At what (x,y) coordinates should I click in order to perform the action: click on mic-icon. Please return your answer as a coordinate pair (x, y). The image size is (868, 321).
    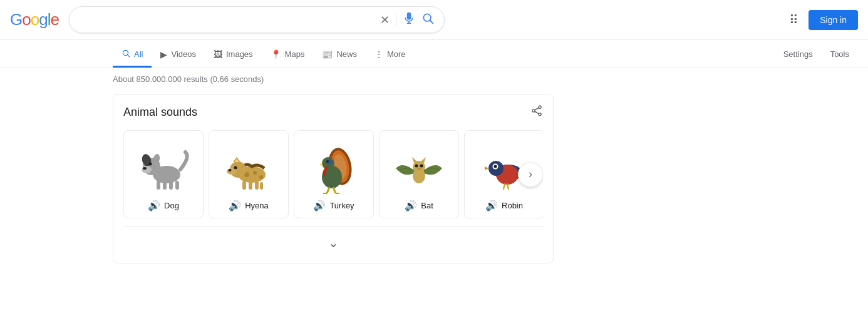
    Looking at the image, I should click on (409, 20).